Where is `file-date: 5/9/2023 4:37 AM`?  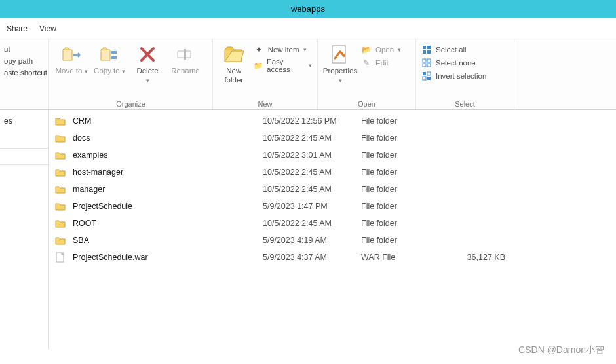 file-date: 5/9/2023 4:37 AM is located at coordinates (312, 257).